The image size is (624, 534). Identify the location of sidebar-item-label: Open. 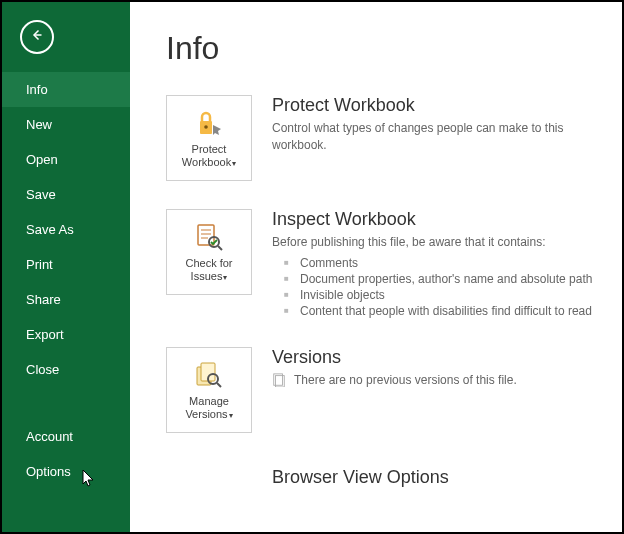
(42, 160).